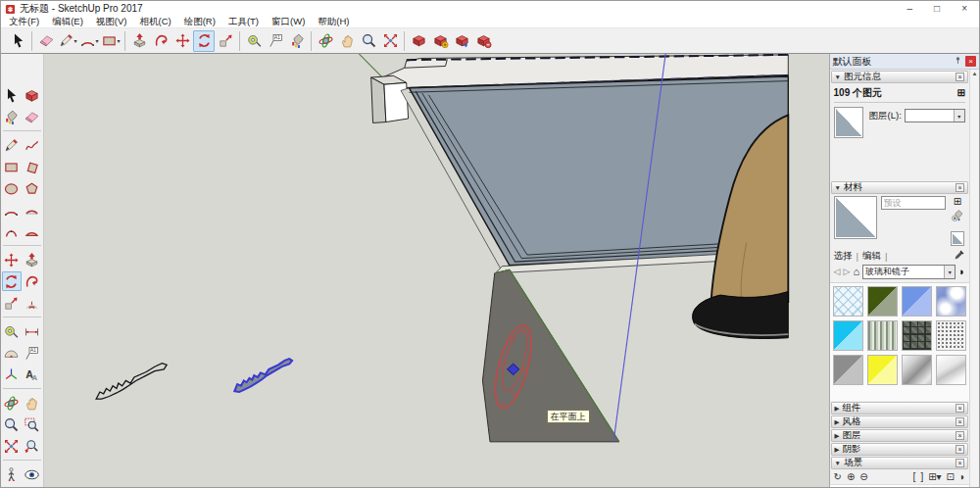  Describe the element at coordinates (910, 9) in the screenshot. I see `minimize-button: –` at that location.